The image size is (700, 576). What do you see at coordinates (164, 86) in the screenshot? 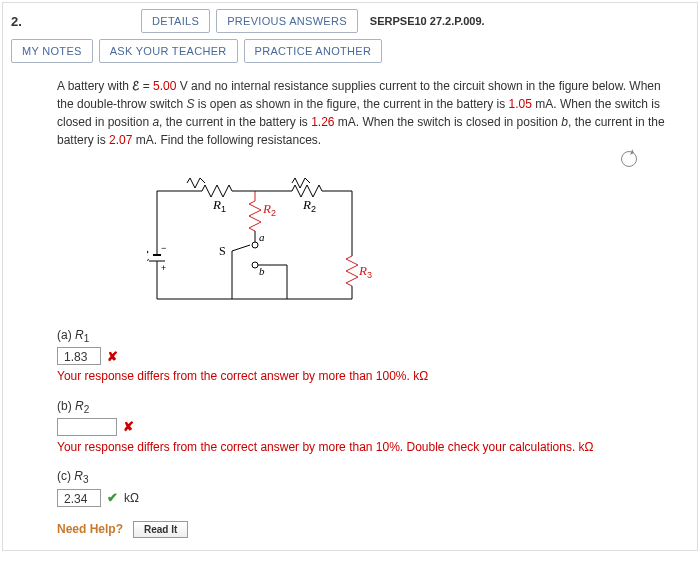
I see `emf-value: 5.00` at bounding box center [164, 86].